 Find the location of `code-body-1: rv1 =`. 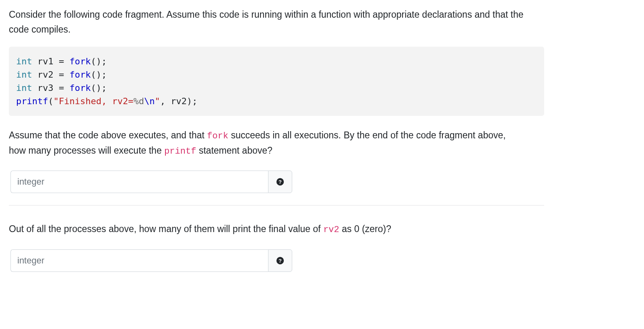

code-body-1: rv1 = is located at coordinates (51, 61).